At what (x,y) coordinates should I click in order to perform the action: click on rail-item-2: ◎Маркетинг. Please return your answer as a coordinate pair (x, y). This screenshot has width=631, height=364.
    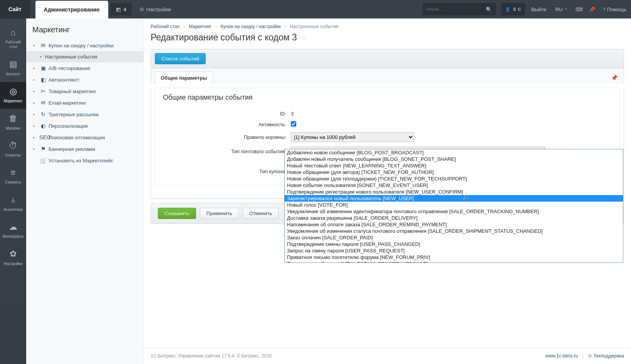
    Looking at the image, I should click on (13, 95).